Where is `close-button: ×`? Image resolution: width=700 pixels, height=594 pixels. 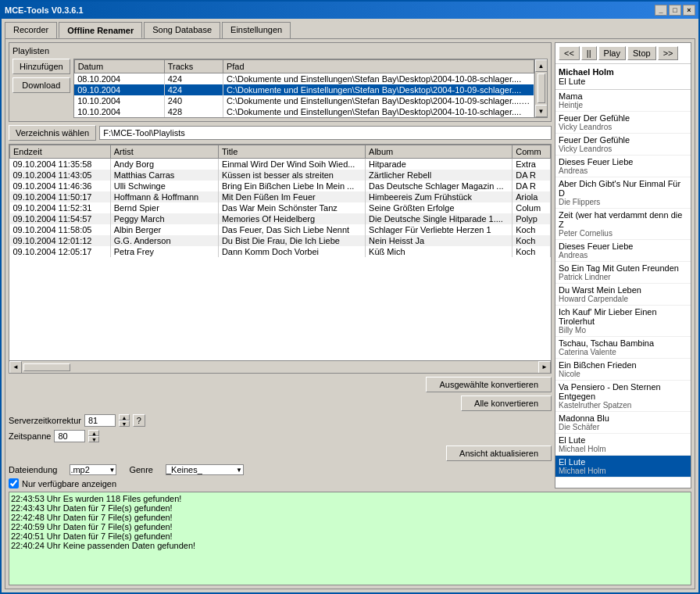
close-button: × is located at coordinates (689, 10).